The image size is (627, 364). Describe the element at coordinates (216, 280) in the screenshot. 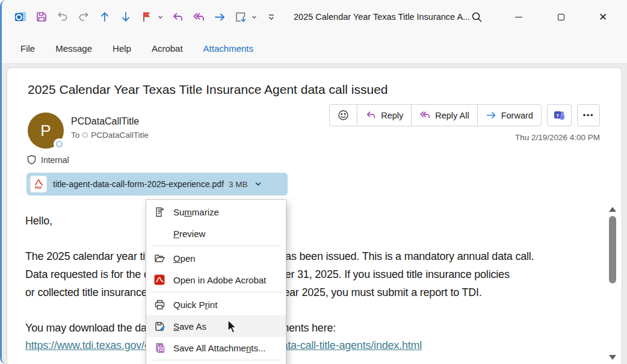

I see `menu-item-open-in-adobe-acrobat: Open in Adobe Acrobat` at that location.